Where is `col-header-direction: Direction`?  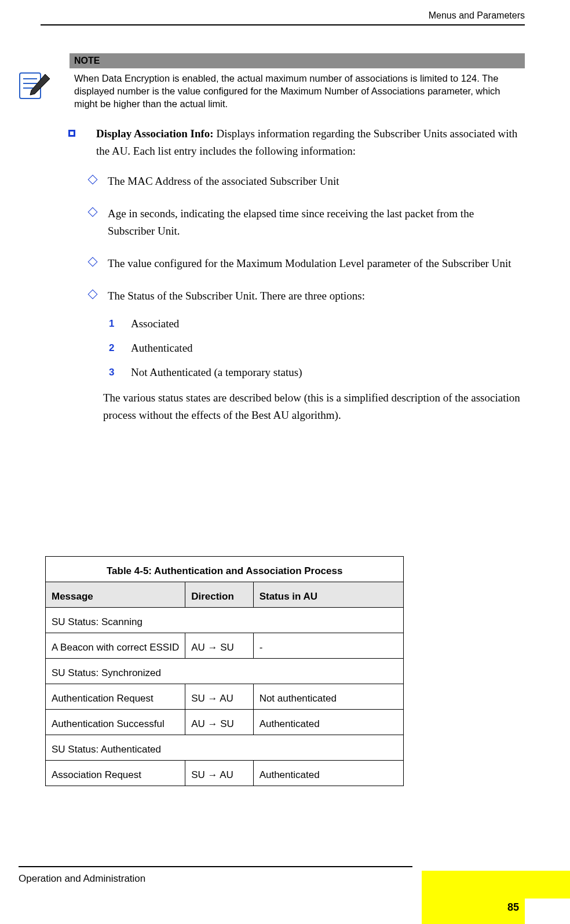
col-header-direction: Direction is located at coordinates (219, 595).